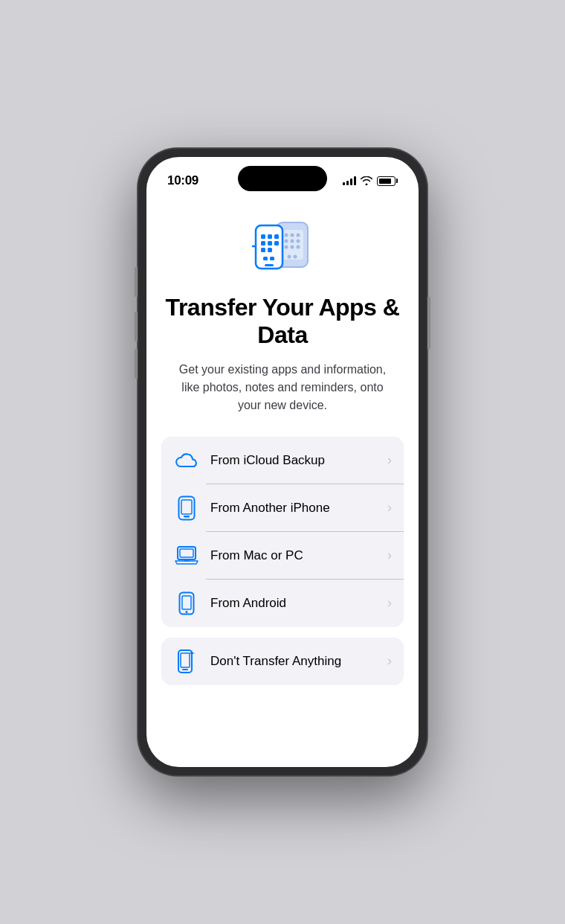 The image size is (565, 924). Describe the element at coordinates (183, 181) in the screenshot. I see `status-time: 10:09` at that location.